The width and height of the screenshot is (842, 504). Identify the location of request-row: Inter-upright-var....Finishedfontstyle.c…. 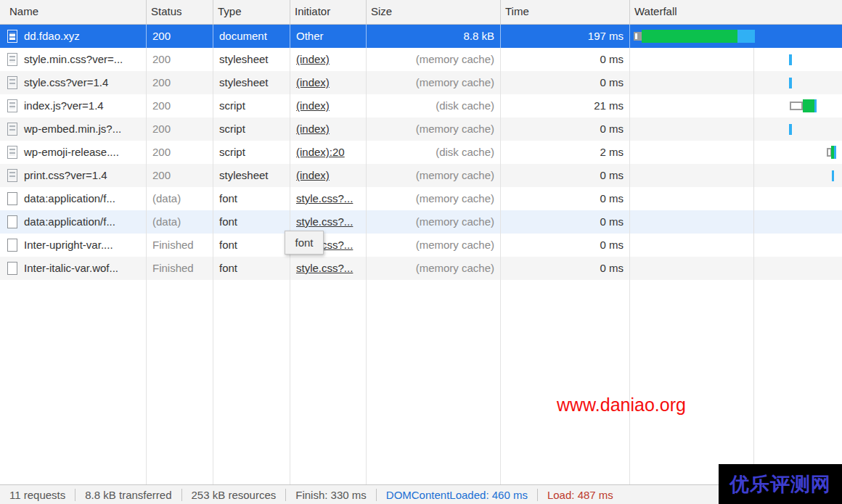
(421, 245).